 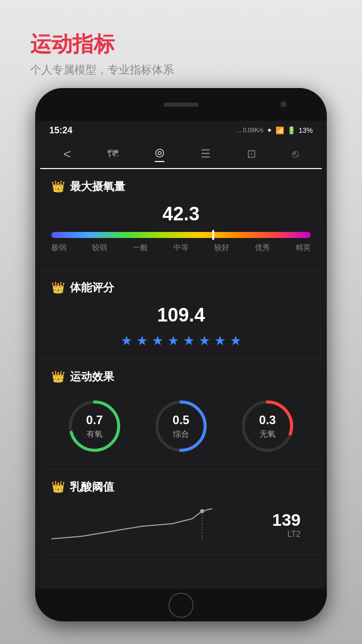 I want to click on anaerobic-value: 0.3, so click(x=267, y=420).